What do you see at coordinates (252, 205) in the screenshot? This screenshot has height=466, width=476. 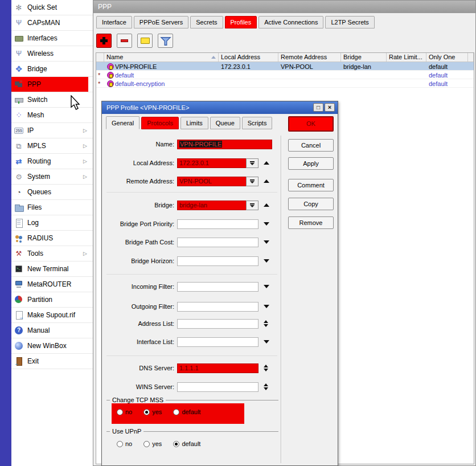 I see `bridge-dropdown-button` at bounding box center [252, 205].